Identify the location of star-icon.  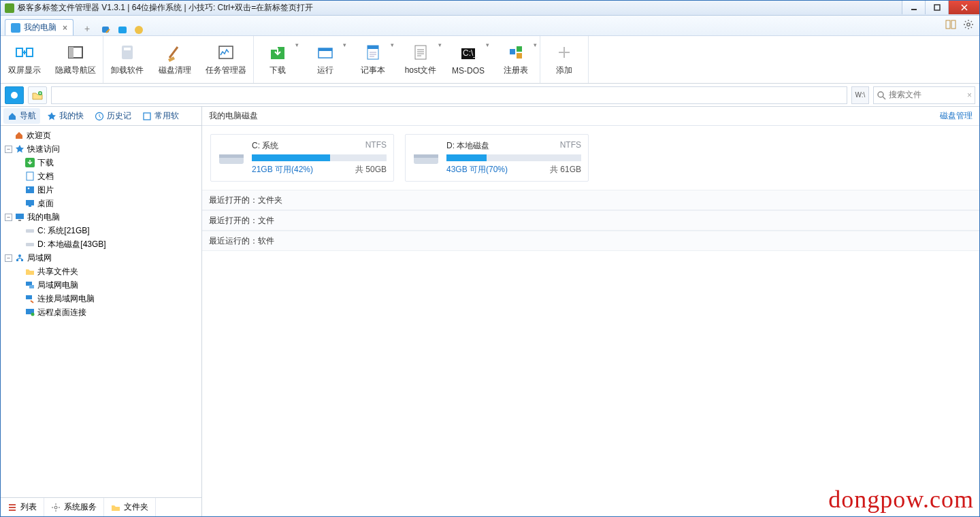
(52, 116).